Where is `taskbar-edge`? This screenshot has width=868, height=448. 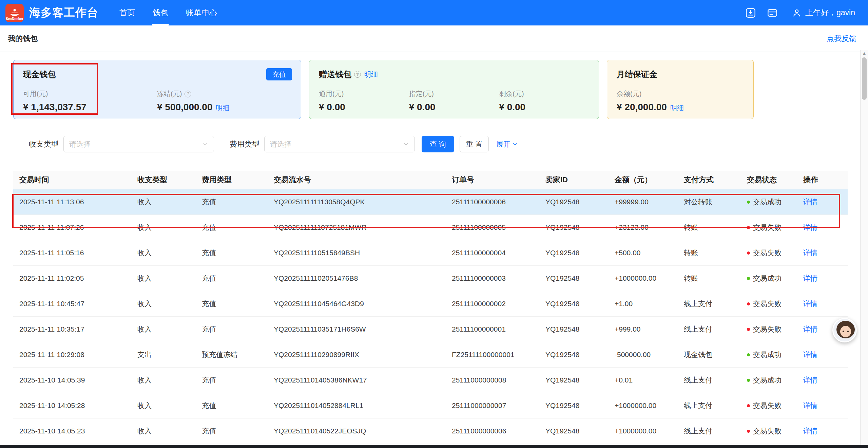 taskbar-edge is located at coordinates (434, 447).